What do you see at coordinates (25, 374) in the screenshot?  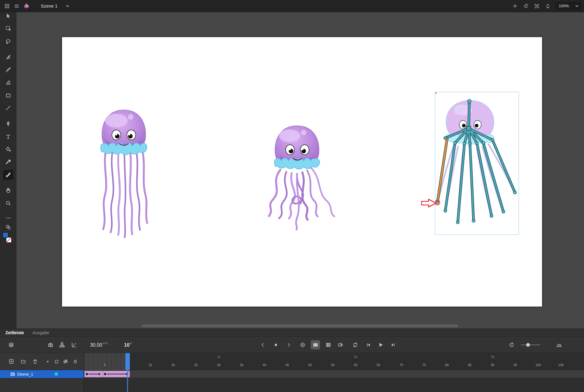 I see `layer-name: Ebene_1` at bounding box center [25, 374].